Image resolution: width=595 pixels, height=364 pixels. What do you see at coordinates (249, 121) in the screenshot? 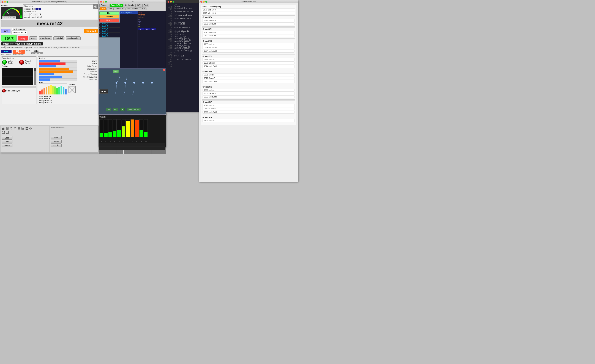
I see `node-item: 1627 audioIn` at bounding box center [249, 121].